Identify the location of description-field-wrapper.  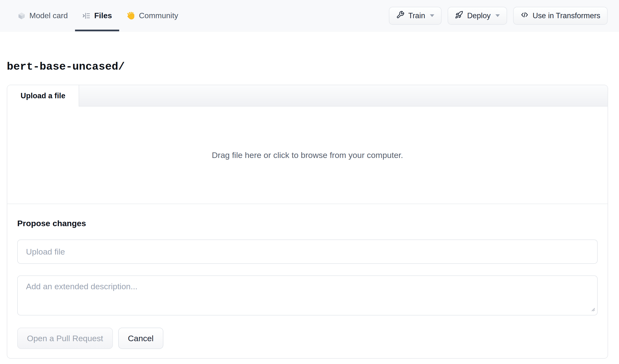
(308, 295).